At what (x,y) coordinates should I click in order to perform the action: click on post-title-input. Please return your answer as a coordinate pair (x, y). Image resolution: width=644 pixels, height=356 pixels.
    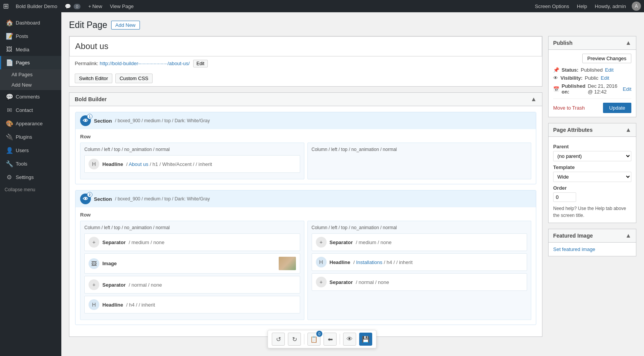
    Looking at the image, I should click on (306, 46).